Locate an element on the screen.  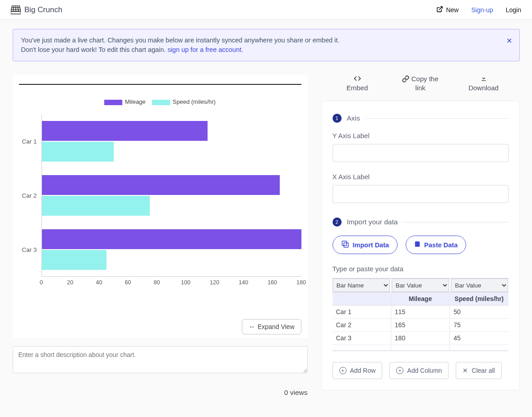
embed-action: Embed is located at coordinates (357, 83).